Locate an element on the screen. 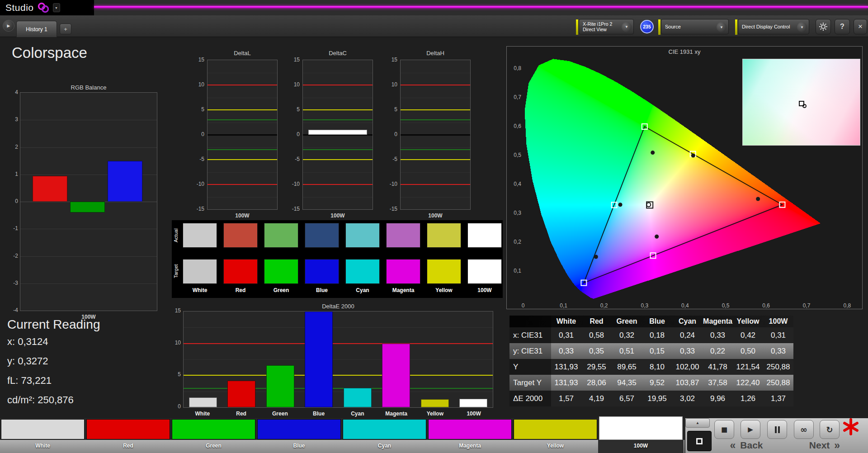 This screenshot has width=868, height=453. table-cell: 3,02 is located at coordinates (687, 399).